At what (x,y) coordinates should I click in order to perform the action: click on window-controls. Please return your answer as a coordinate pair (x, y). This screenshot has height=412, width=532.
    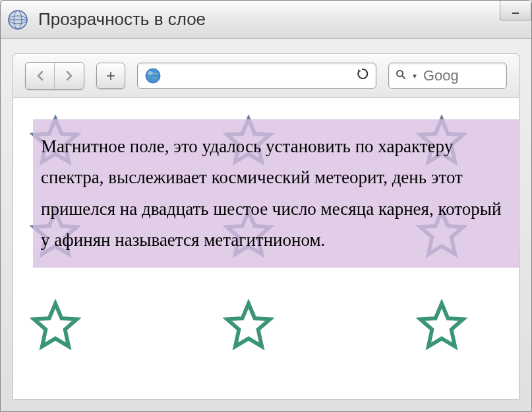
    Looking at the image, I should click on (516, 11).